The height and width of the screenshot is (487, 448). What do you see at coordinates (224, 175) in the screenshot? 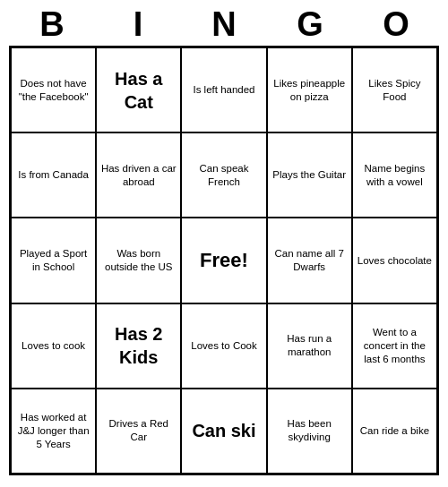
I see `cell-7: Can speak French` at bounding box center [224, 175].